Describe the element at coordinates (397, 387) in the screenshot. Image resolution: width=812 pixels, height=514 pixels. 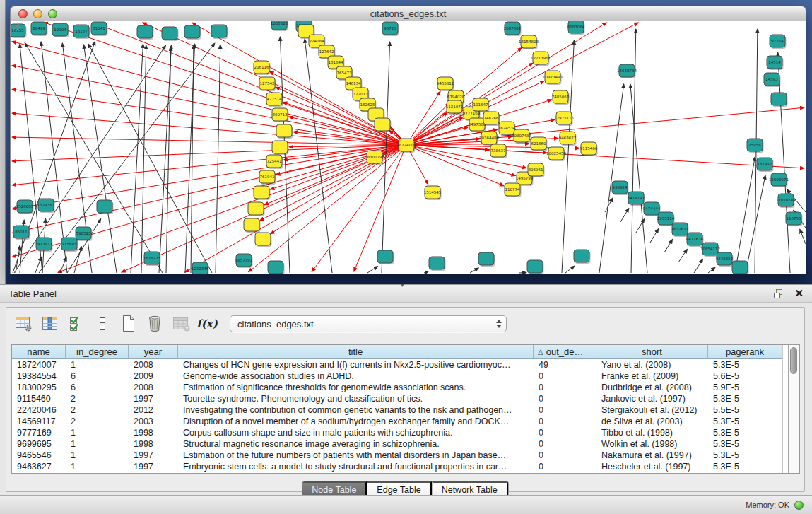
I see `table-row: 1830029562008Estimation of significance …` at that location.